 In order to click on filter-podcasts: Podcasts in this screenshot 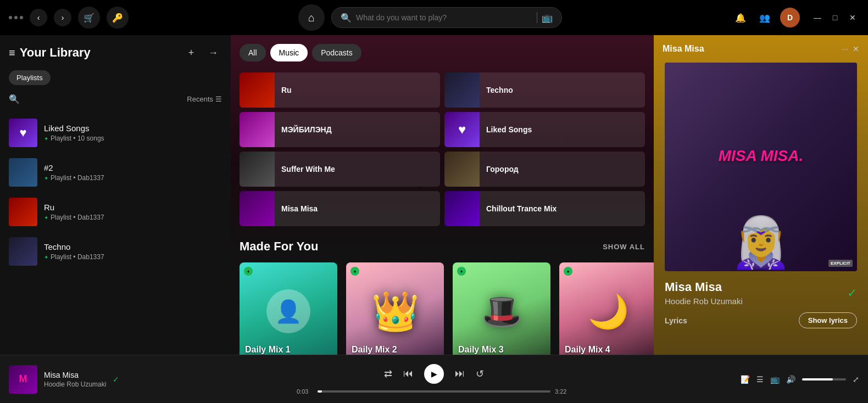, I will do `click(337, 53)`.